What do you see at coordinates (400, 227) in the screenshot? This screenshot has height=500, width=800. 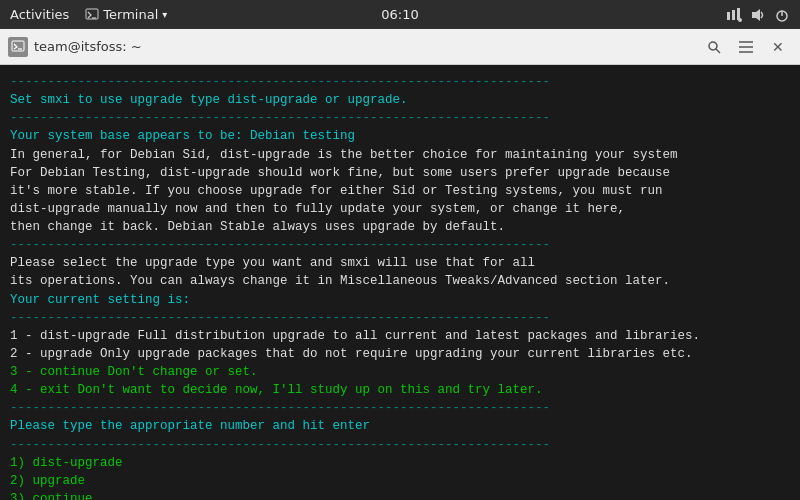 I see `terminal-line: then change it back. Debian Stable alway…` at bounding box center [400, 227].